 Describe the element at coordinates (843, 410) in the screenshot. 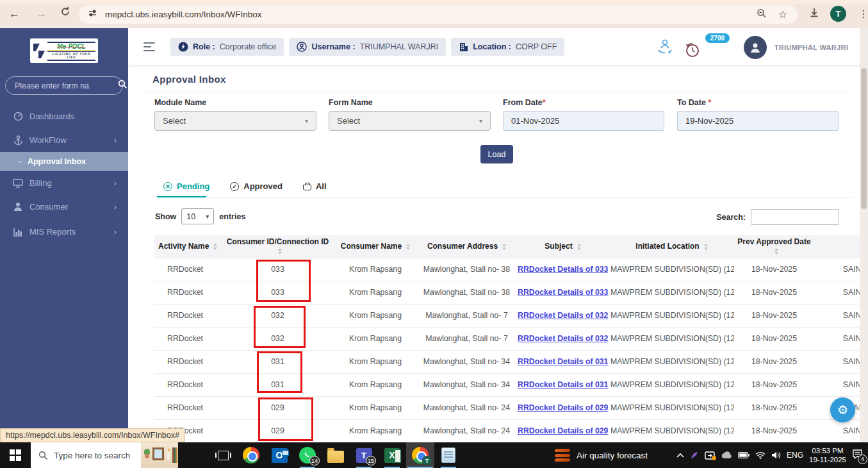

I see `settings-fab-button: ⚙` at that location.